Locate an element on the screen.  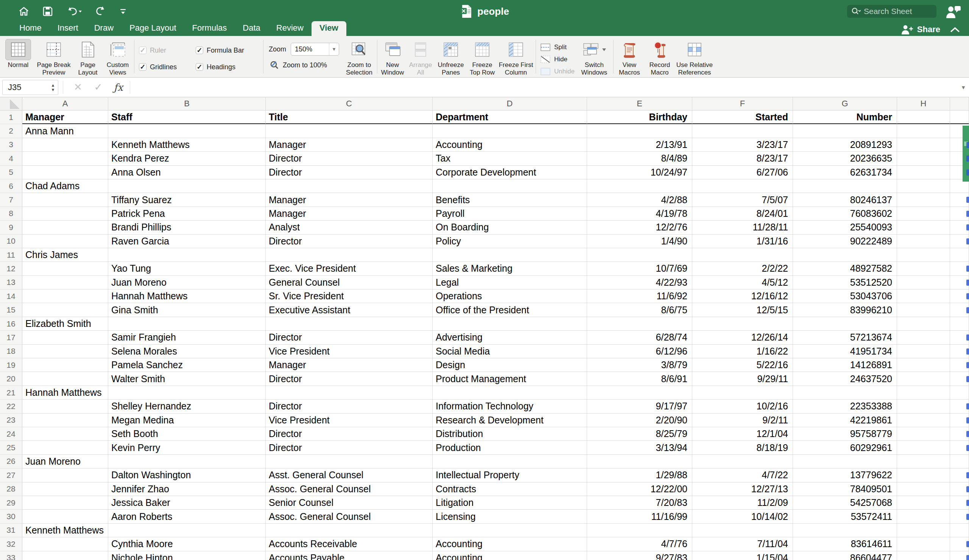
cell: Kevin Perry is located at coordinates (187, 447).